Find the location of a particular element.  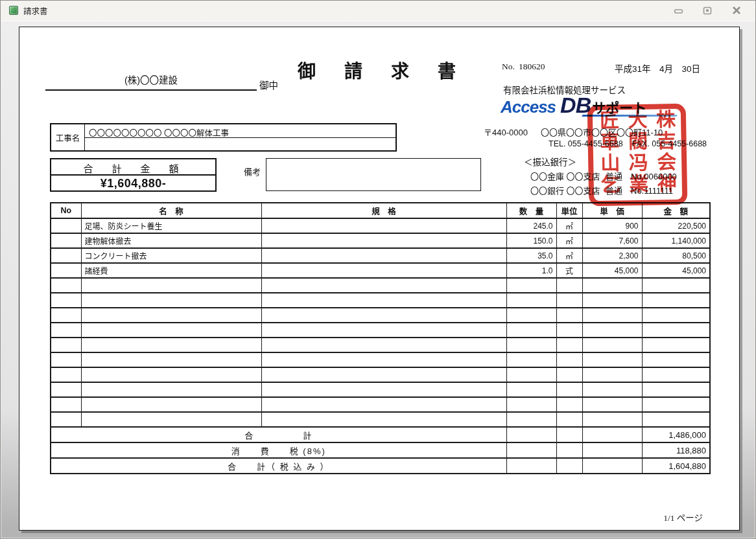

bank-section-heading: ＜振込銀行＞ is located at coordinates (550, 161).